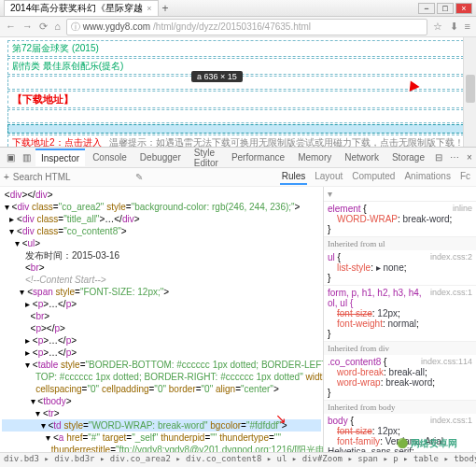 This screenshot has height=467, width=476. Describe the element at coordinates (231, 26) in the screenshot. I see `url-path: /html/gndy/dyzz/20150316/47635.html` at that location.